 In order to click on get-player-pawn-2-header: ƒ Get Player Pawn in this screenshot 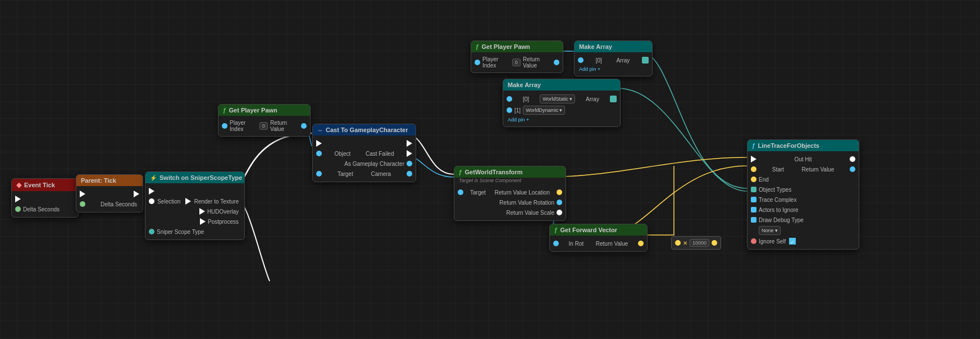, I will do `click(517, 47)`.